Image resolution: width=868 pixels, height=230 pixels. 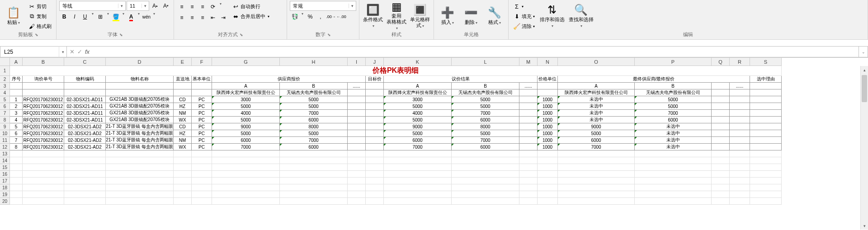 I want to click on cell: 3, so click(x=16, y=113).